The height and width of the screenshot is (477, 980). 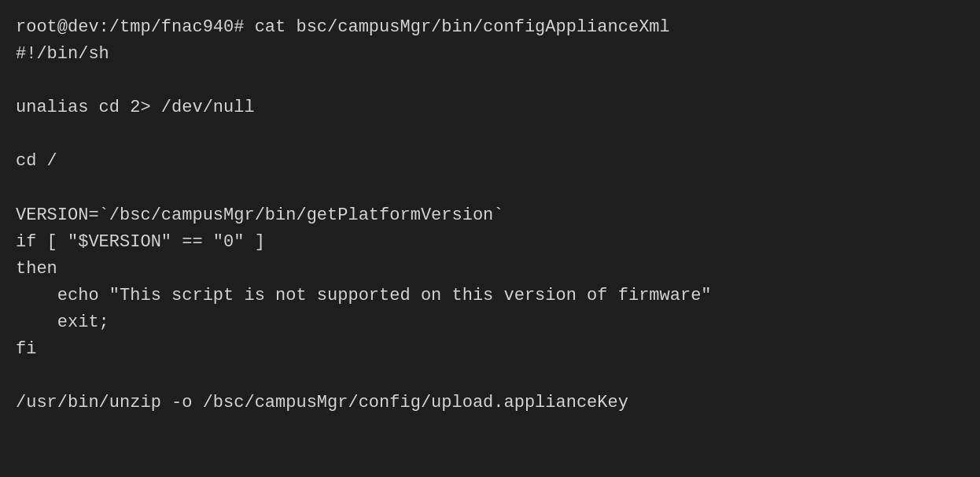 What do you see at coordinates (490, 242) in the screenshot?
I see `terminal-line-line9: if [ "$VERSION" == "0" ]` at bounding box center [490, 242].